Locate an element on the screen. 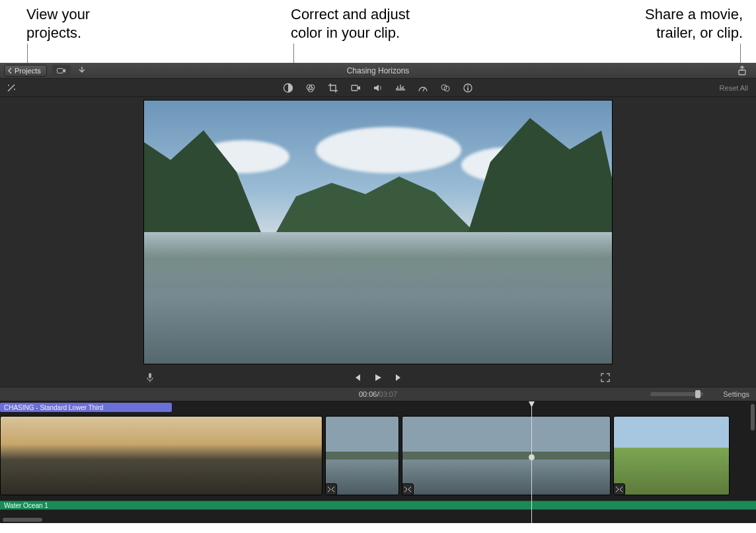 The height and width of the screenshot is (533, 756). skip-back-button is located at coordinates (357, 378).